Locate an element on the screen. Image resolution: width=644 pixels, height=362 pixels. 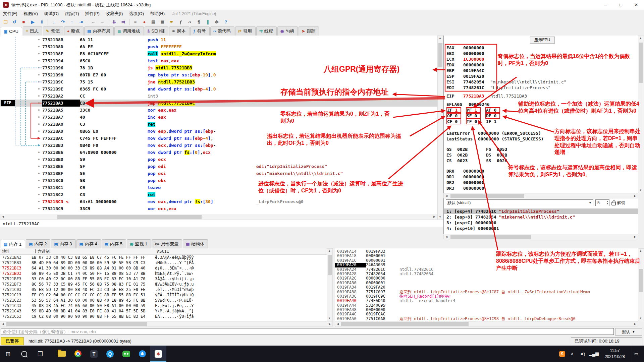
stack-row: 0019FA2C00000000 is located at coordinates (487, 278).